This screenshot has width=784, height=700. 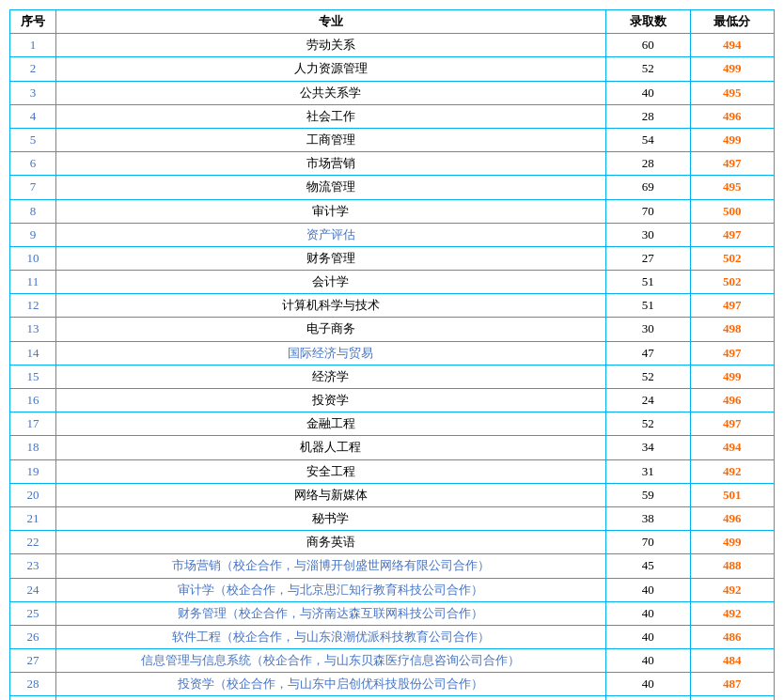 What do you see at coordinates (331, 566) in the screenshot?
I see `cell-major: 市场营销（校企合作，与淄博开创盛世网络有限公司合作）` at bounding box center [331, 566].